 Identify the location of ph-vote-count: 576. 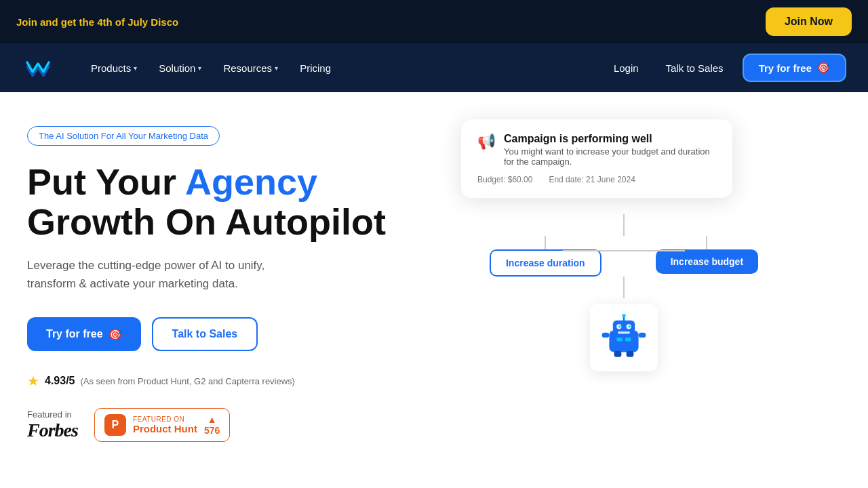
(212, 430).